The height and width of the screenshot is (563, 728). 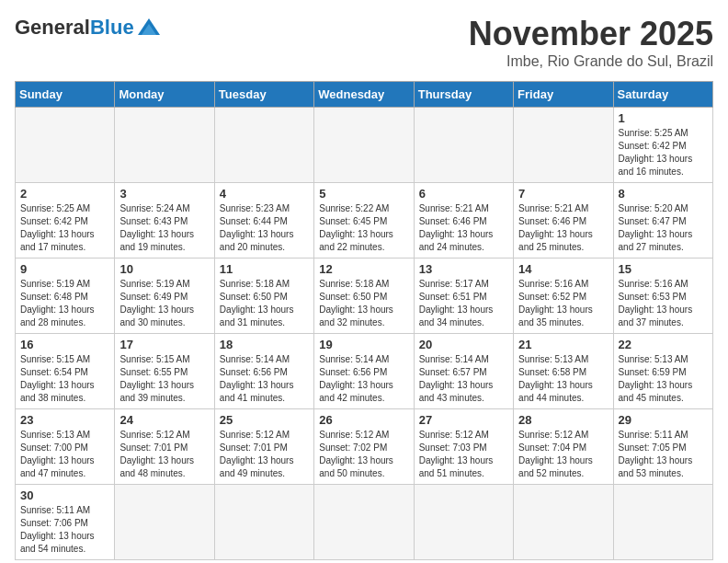 I want to click on calendar-row-6: 30 Sunrise: 5:11 AM Sunset: 7:06 PM Dayl…, so click(x=364, y=523).